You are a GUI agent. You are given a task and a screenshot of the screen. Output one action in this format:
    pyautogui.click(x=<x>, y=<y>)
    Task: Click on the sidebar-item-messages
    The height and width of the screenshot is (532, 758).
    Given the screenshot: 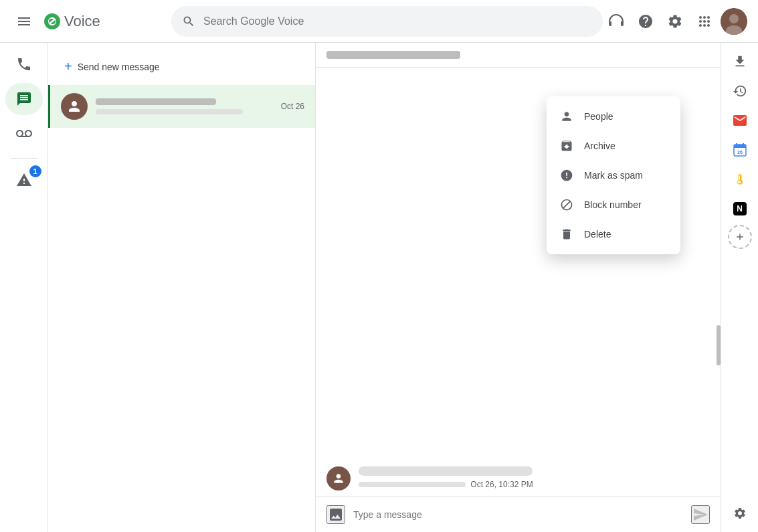 What is the action you would take?
    pyautogui.click(x=24, y=99)
    